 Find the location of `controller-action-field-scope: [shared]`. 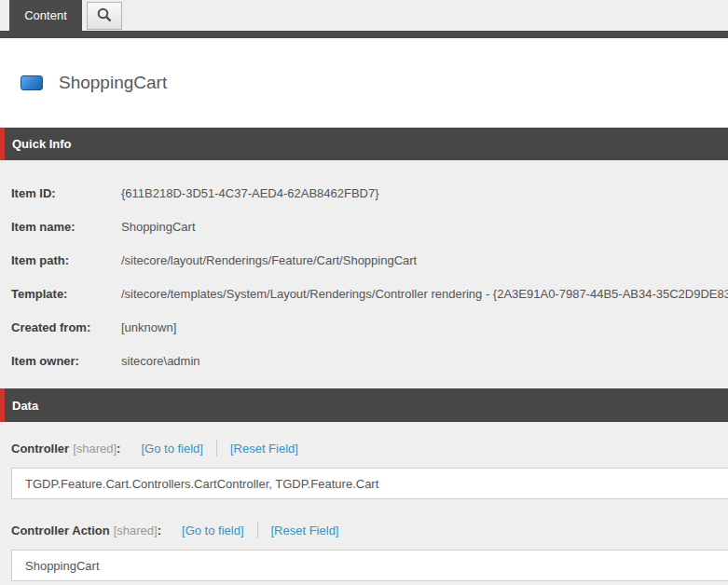

controller-action-field-scope: [shared] is located at coordinates (136, 531).